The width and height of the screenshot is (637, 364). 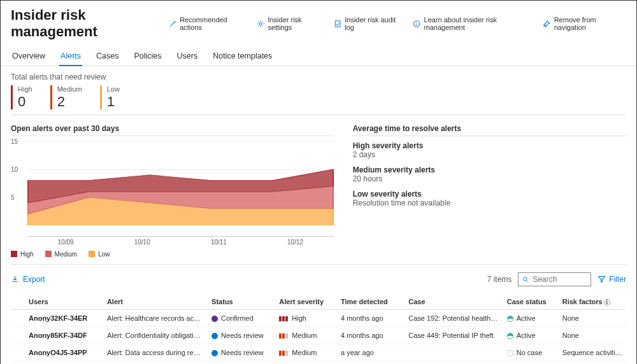 I want to click on search-field, so click(x=559, y=279).